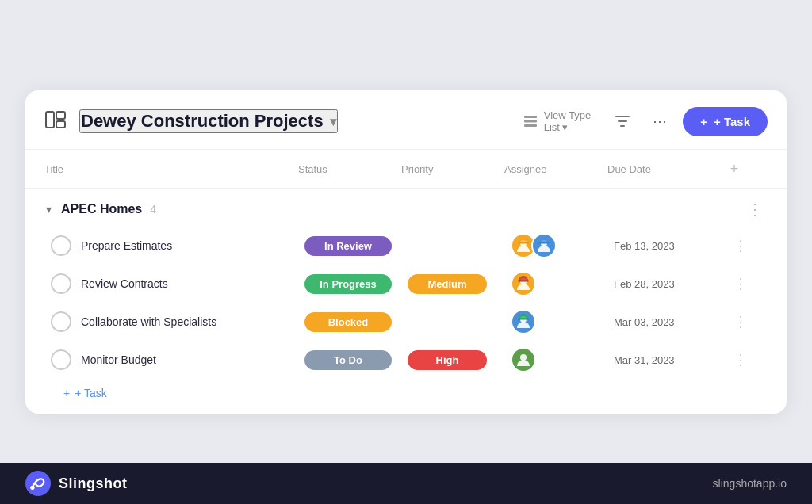  I want to click on add-column-button: +, so click(734, 169).